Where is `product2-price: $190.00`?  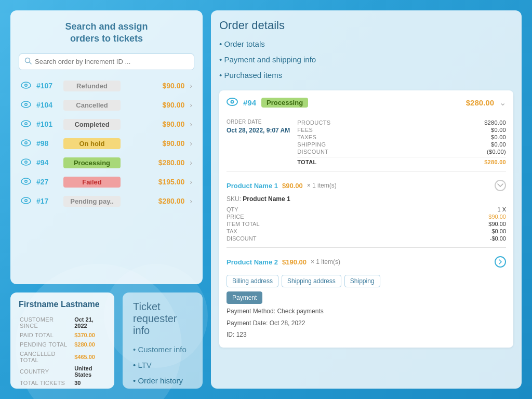
product2-price: $190.00 is located at coordinates (294, 262).